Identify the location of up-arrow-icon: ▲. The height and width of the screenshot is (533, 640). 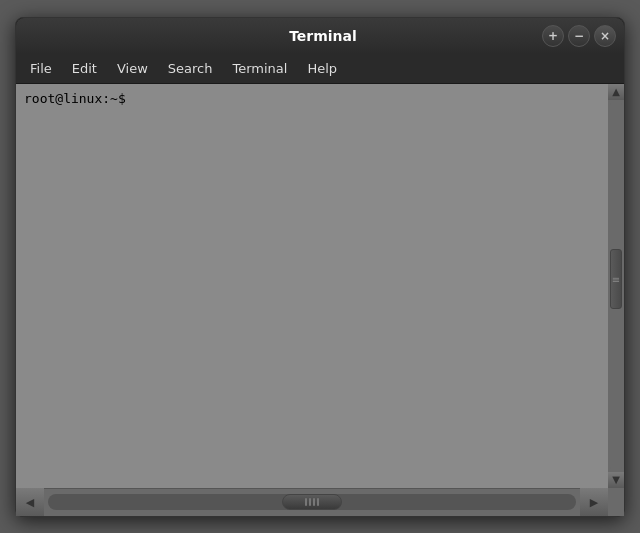
(616, 92).